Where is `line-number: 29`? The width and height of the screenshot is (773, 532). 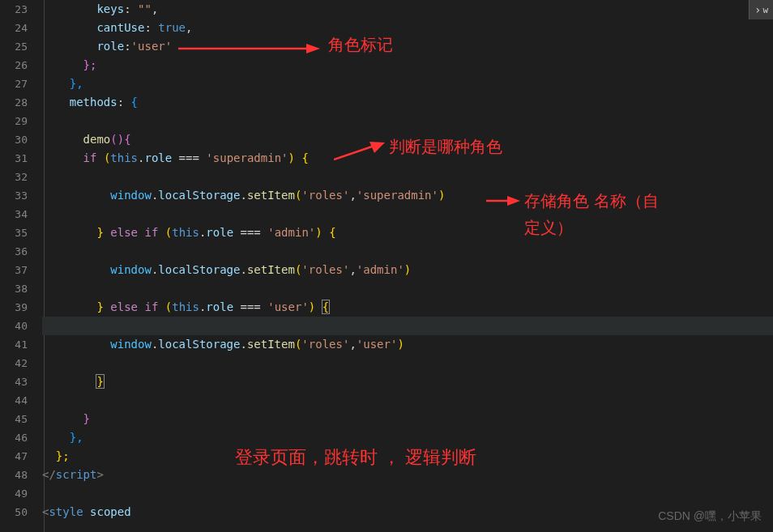 line-number: 29 is located at coordinates (17, 121).